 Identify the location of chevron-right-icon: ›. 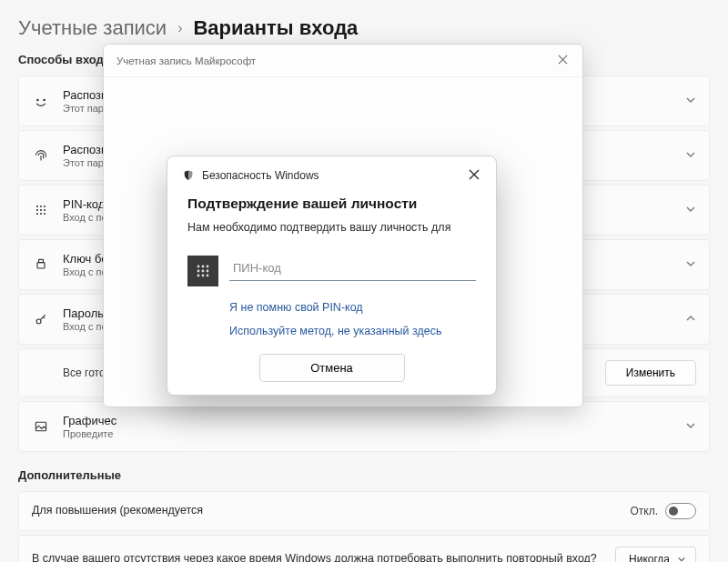
(180, 28).